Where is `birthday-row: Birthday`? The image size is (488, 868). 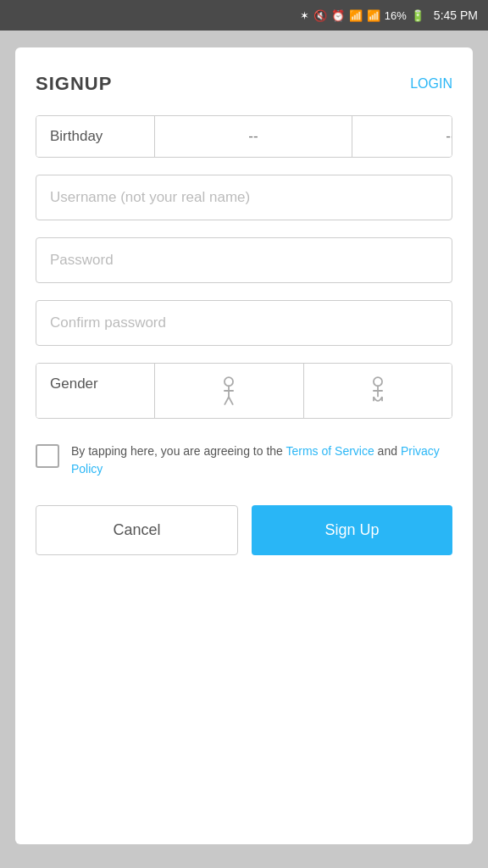
birthday-row: Birthday is located at coordinates (244, 136).